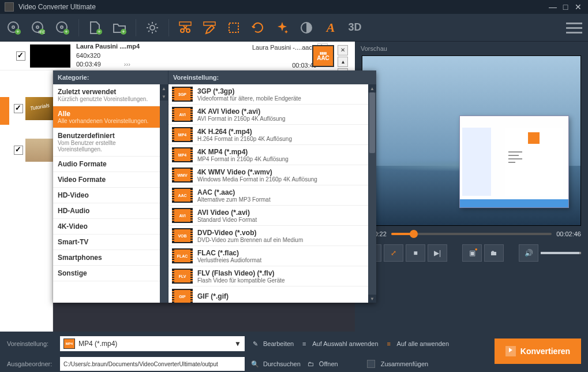 This screenshot has height=372, width=588. I want to click on preset-select: MP4 MP4 (*.mp4) ▼, so click(152, 344).